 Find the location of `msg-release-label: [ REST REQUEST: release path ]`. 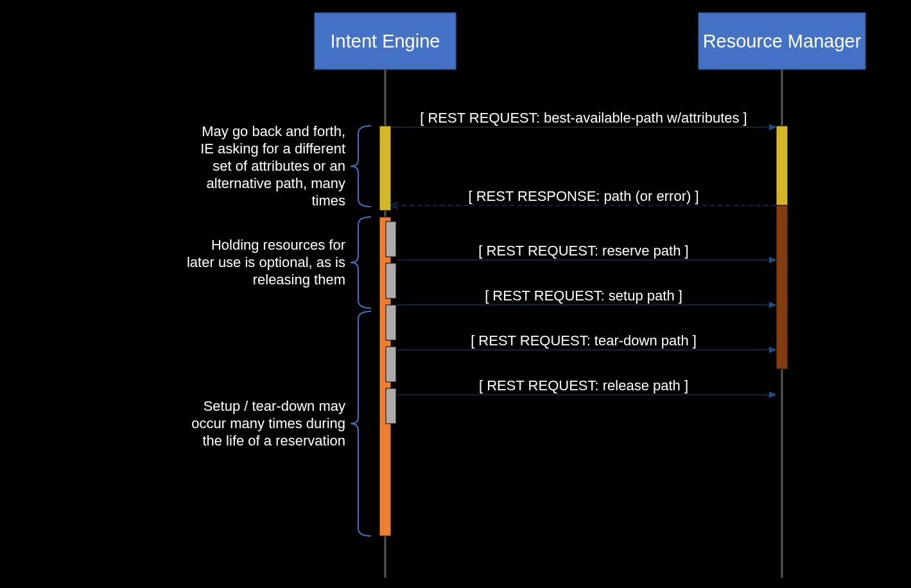

msg-release-label: [ REST REQUEST: release path ] is located at coordinates (584, 385).